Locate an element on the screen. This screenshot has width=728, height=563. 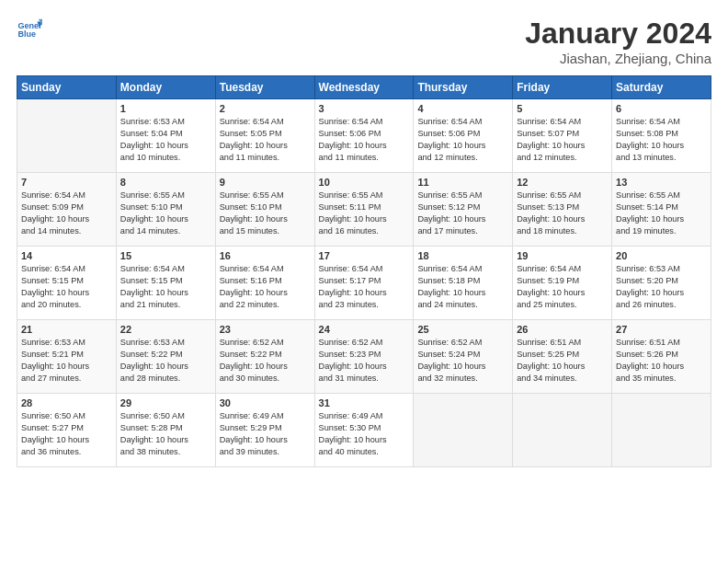
calendar-cell: 30Sunrise: 6:49 AMSunset: 5:29 PMDayligh… is located at coordinates (265, 431).